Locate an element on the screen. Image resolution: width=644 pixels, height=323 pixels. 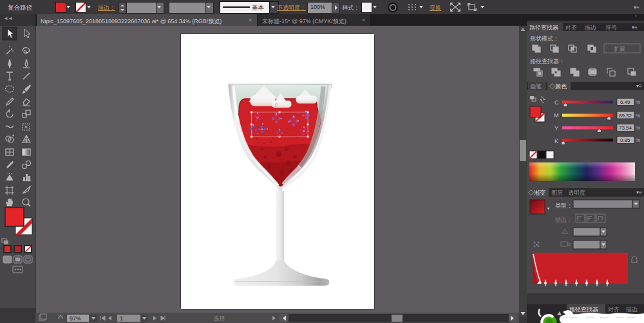
svg-text: 符号 is located at coordinates (611, 28).